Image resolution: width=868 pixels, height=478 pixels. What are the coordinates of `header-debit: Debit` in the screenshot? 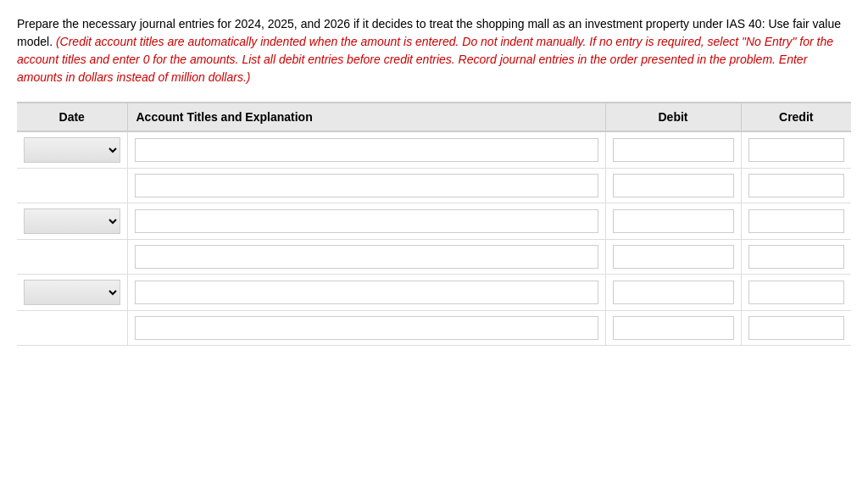 It's located at (673, 117).